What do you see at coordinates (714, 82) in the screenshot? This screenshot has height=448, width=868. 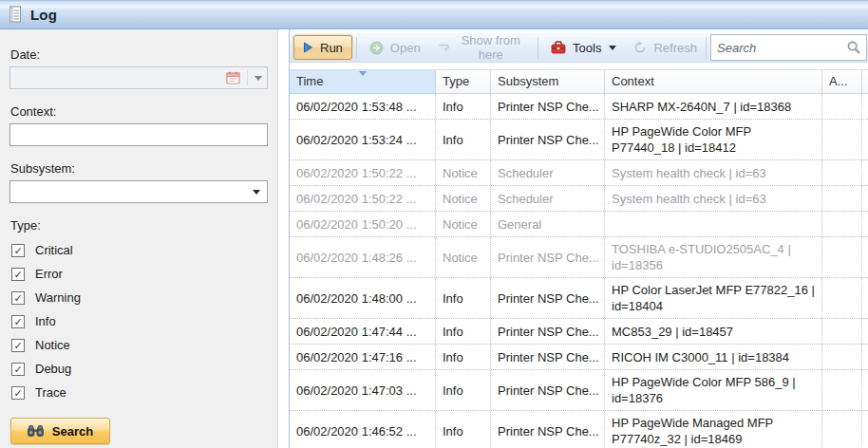 I see `column-header-context: Context` at bounding box center [714, 82].